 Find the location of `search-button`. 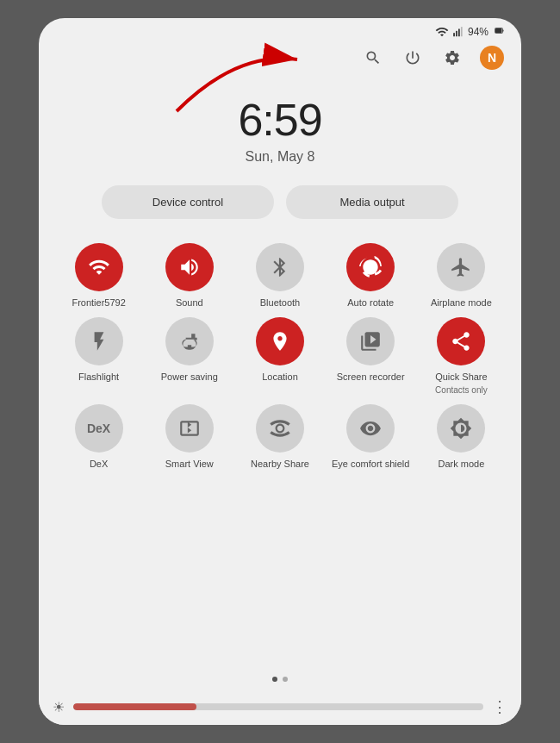

search-button is located at coordinates (373, 58).